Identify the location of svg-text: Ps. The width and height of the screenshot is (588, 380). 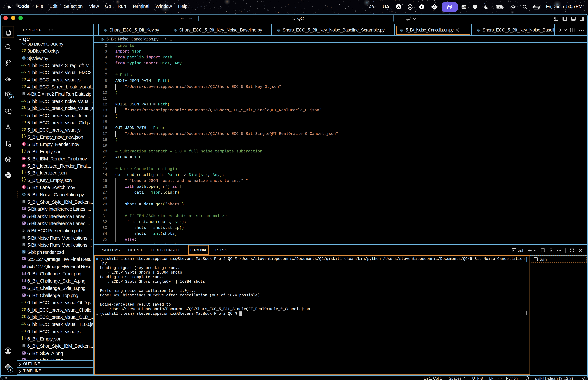
(24, 252).